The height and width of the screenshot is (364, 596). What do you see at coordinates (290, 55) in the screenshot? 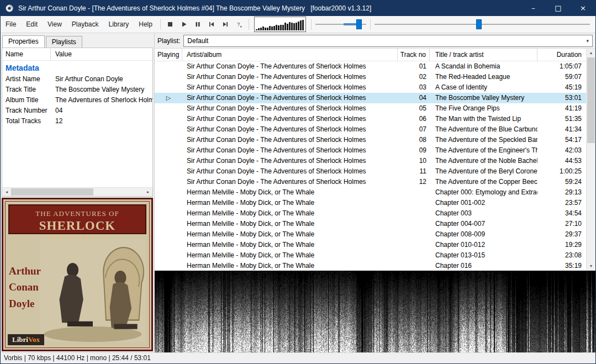
I see `column-artist: Artist/album` at bounding box center [290, 55].